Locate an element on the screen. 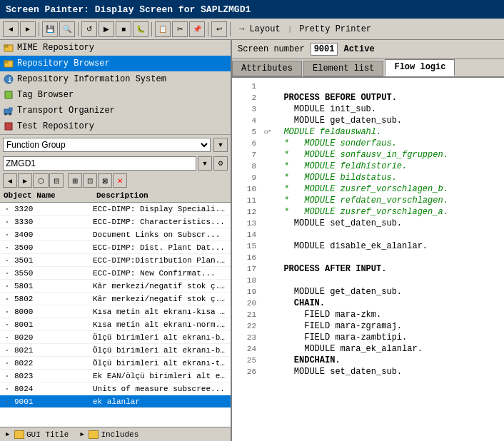 The image size is (504, 441). sidebar-item-mime-repo: MIME Repository is located at coordinates (116, 48).